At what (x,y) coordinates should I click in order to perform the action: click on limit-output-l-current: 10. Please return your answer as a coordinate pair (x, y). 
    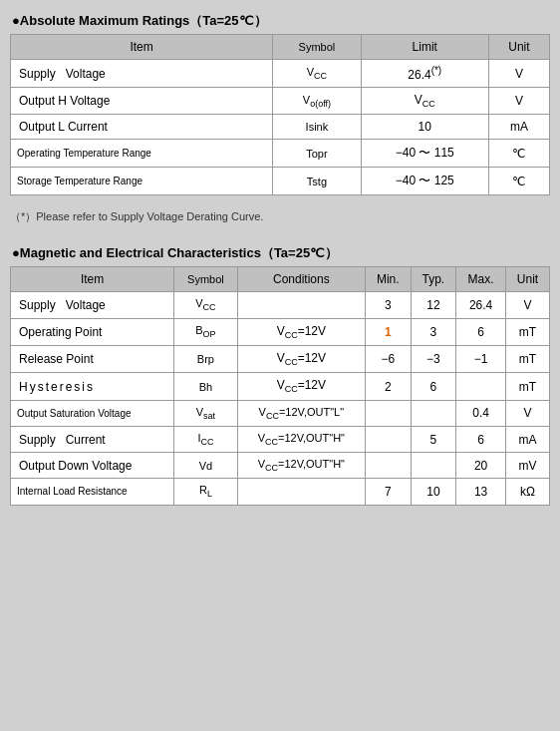
    Looking at the image, I should click on (424, 128).